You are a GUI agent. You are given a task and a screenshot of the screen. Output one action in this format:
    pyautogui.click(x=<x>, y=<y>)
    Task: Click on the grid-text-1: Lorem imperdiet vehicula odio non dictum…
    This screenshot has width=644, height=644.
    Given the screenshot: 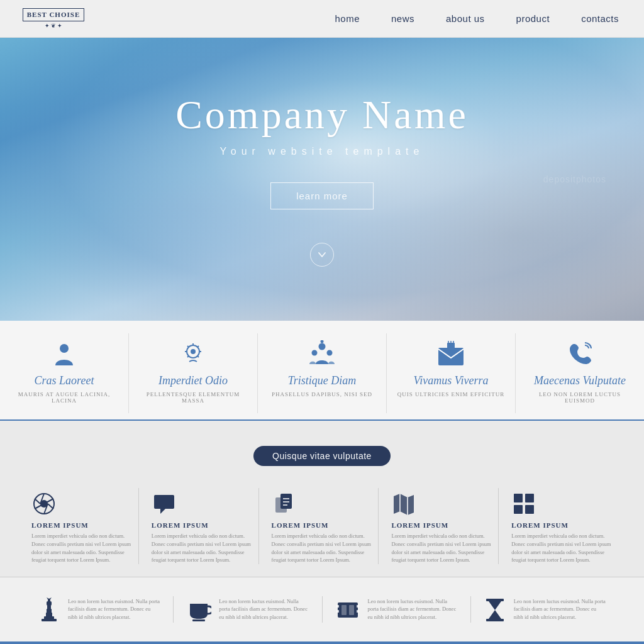 What is the action you would take?
    pyautogui.click(x=82, y=548)
    